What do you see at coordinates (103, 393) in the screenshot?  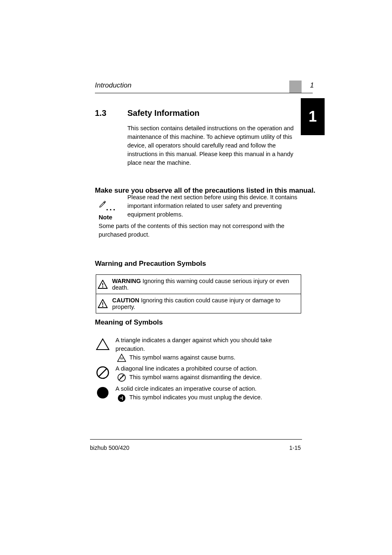 I see `solid-circle-icon` at bounding box center [103, 393].